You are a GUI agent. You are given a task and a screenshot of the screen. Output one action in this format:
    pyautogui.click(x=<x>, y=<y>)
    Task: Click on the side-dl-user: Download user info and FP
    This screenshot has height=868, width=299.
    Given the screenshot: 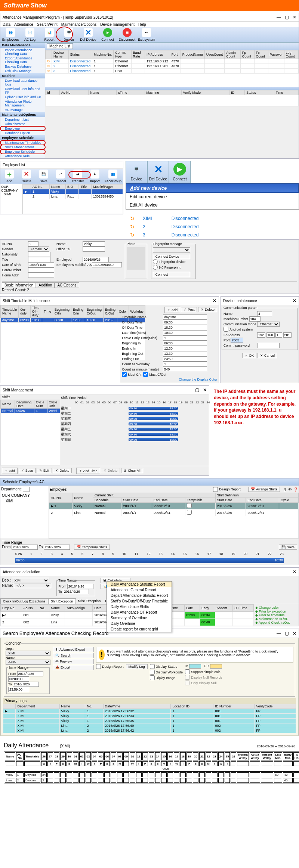 What is the action you would take?
    pyautogui.click(x=23, y=91)
    